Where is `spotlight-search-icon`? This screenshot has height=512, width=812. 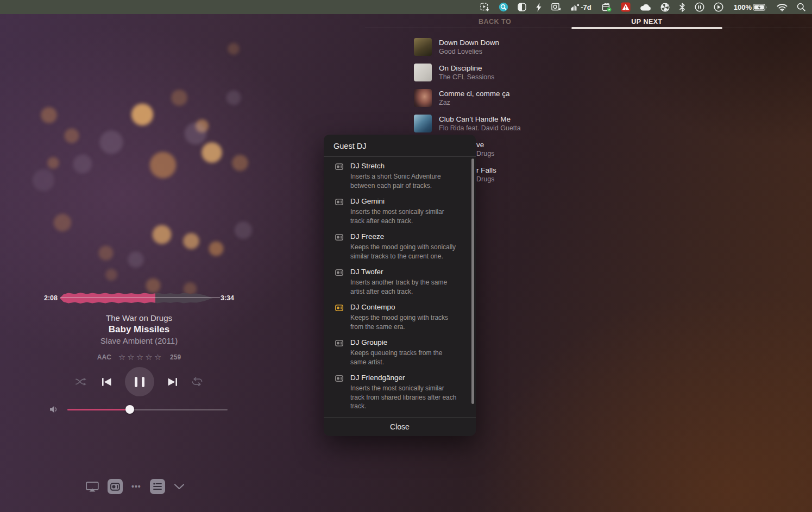
spotlight-search-icon is located at coordinates (801, 7).